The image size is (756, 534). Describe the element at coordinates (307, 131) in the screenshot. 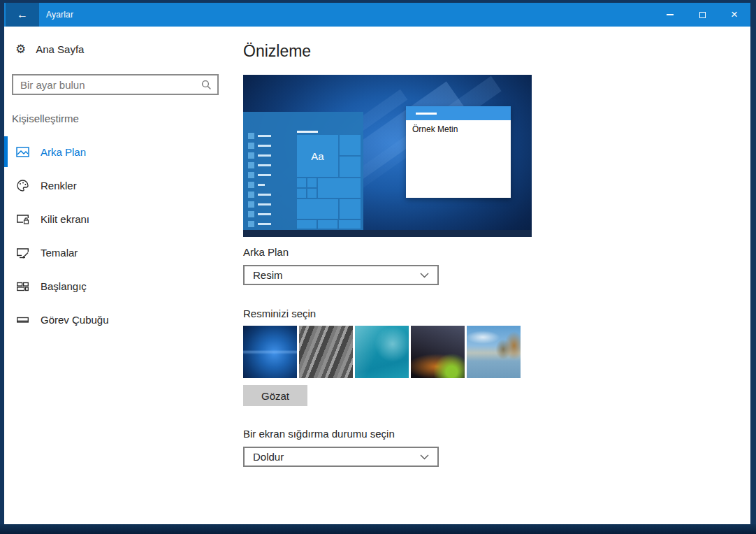

I see `preview-tiles-header` at that location.